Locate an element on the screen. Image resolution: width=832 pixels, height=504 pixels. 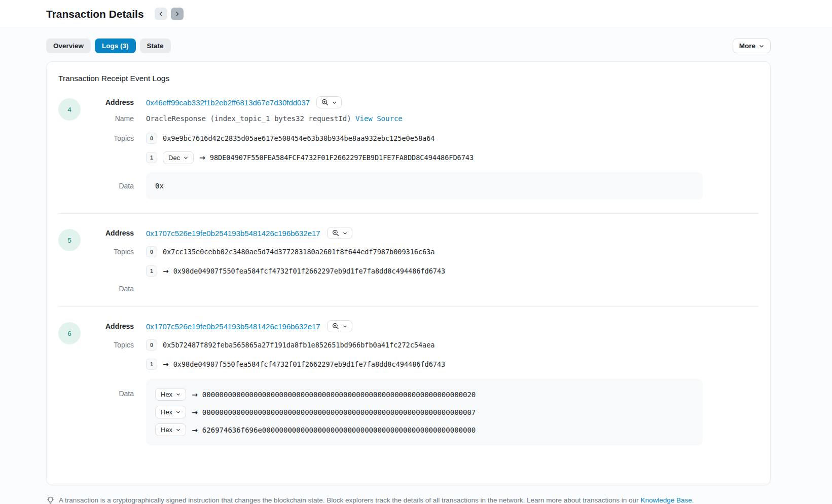
data-word-row: Hex → 626974636f696e00000000000000000000… is located at coordinates (424, 430).